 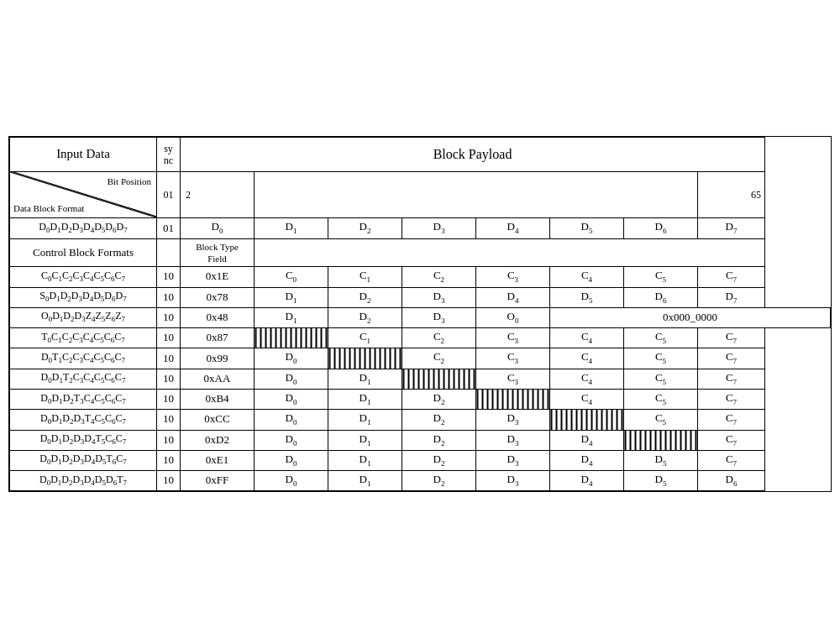 What do you see at coordinates (218, 481) in the screenshot?
I see `row-d0d1d2d3d4d5d6t7-btype: 0xFF` at bounding box center [218, 481].